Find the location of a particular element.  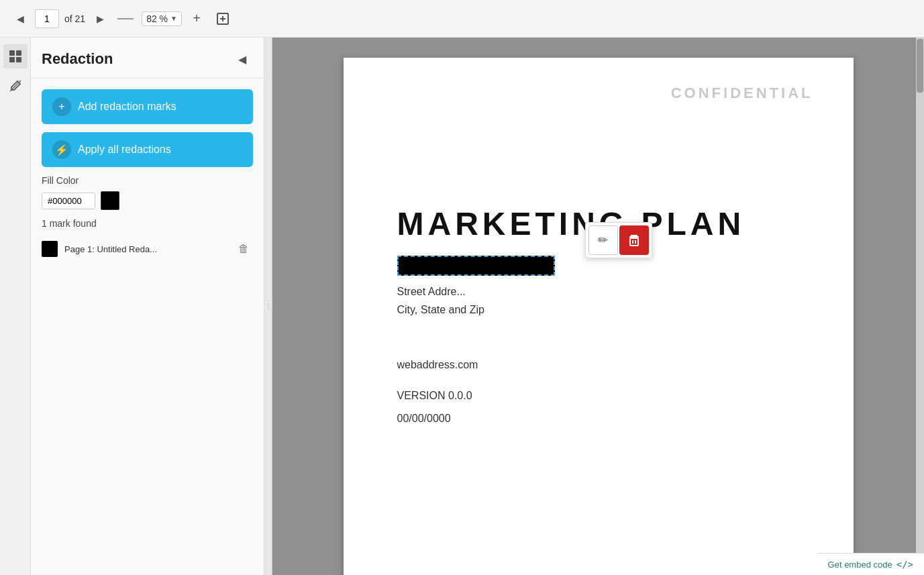

zoom-in-button: + is located at coordinates (197, 19).